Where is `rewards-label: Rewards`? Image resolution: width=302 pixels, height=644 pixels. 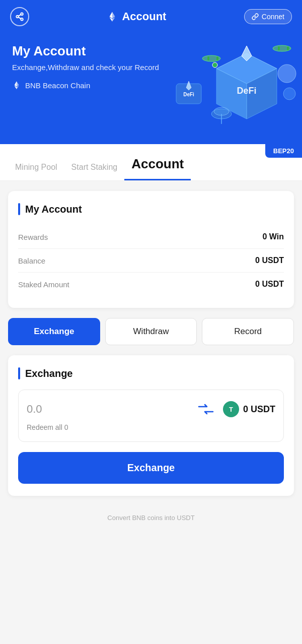 rewards-label: Rewards is located at coordinates (33, 237).